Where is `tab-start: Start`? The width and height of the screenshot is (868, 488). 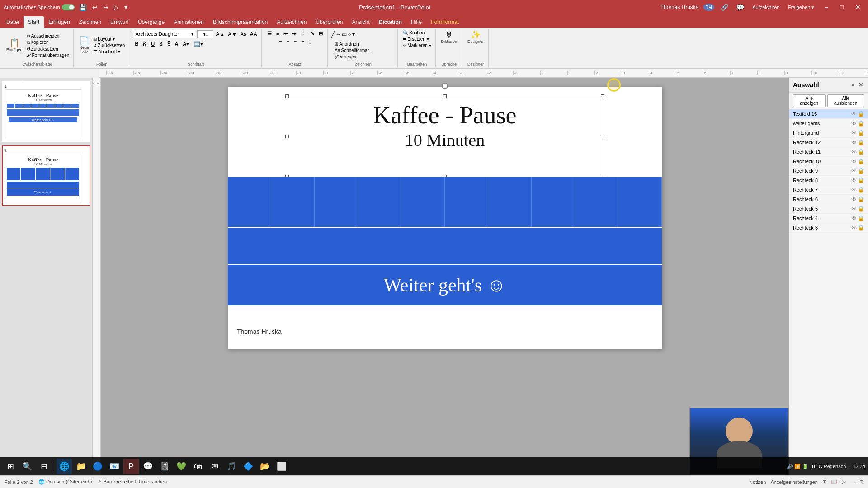 tab-start: Start is located at coordinates (33, 22).